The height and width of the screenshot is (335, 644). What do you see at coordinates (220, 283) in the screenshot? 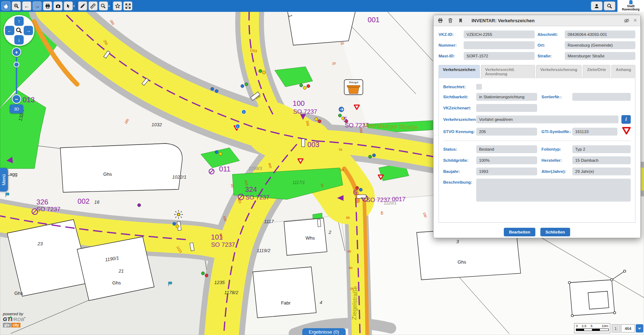
I see `map-label: 1235` at bounding box center [220, 283].